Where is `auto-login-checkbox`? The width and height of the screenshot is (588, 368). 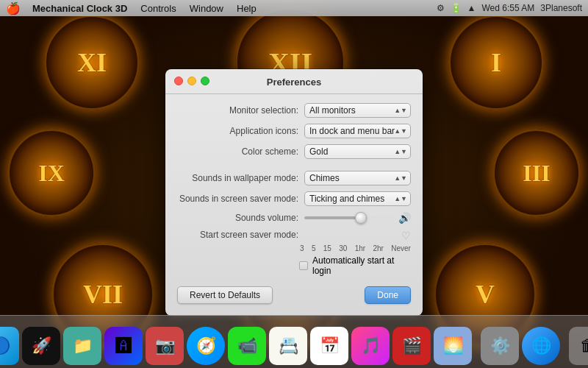 auto-login-checkbox is located at coordinates (304, 266).